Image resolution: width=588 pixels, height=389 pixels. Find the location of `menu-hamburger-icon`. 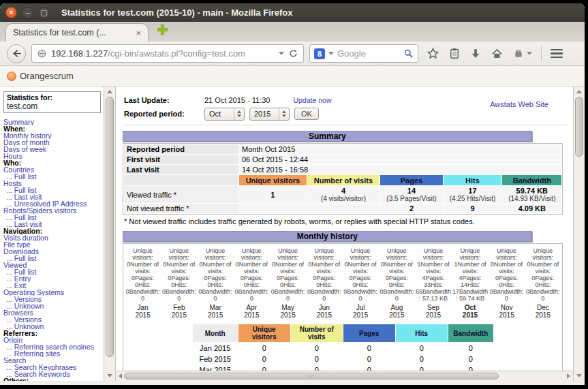

menu-hamburger-icon is located at coordinates (557, 54).